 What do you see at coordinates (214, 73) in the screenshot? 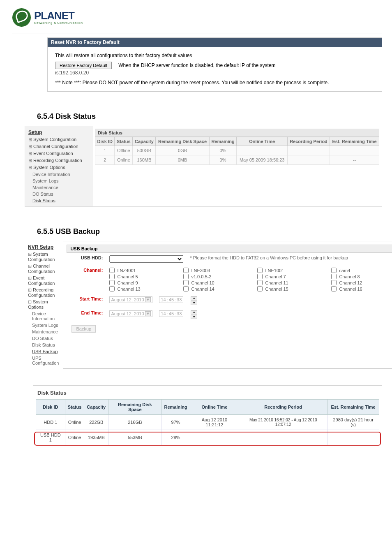
I see `default-ip-text: is:192.168.0.20` at bounding box center [214, 73].